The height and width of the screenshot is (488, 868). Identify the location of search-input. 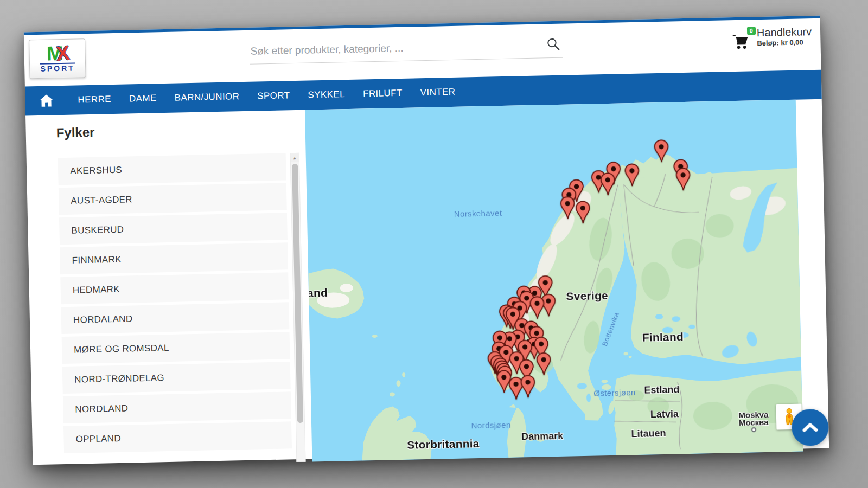
(395, 48).